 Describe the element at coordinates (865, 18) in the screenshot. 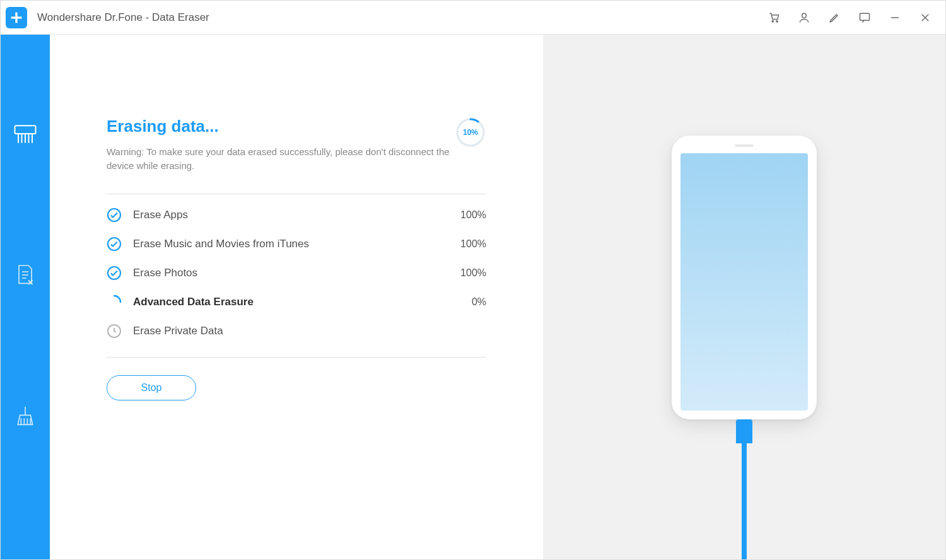

I see `feedback-button` at that location.